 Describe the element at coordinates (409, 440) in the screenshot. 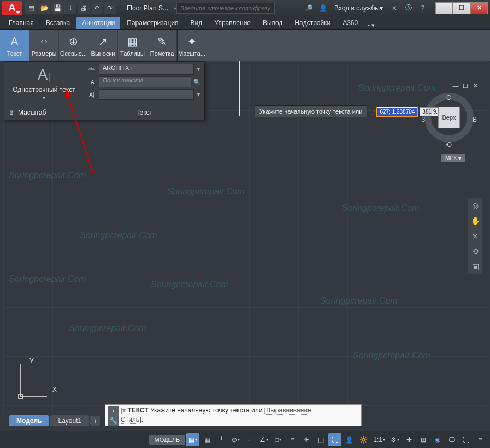

I see `status-annomonitor-icon: ✚` at that location.